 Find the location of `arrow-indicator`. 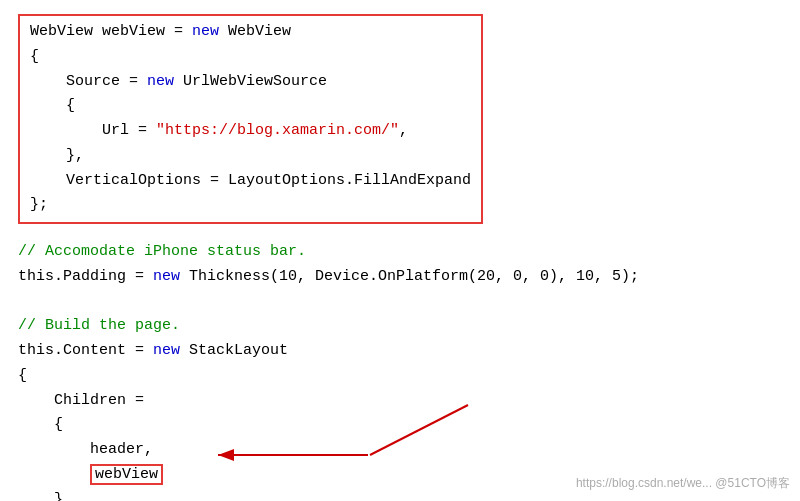

arrow-indicator is located at coordinates (248, 465).